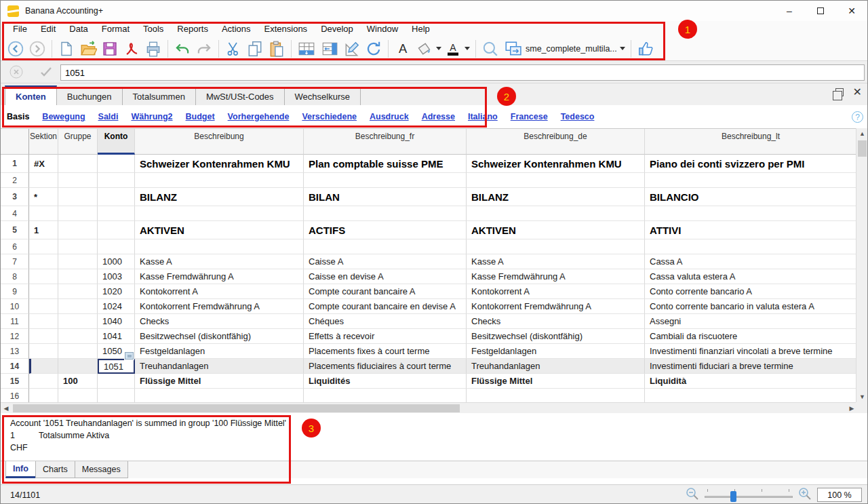  Describe the element at coordinates (751, 336) in the screenshot. I see `cell-beschreibung_lt: Cambiali da riscuotere` at that location.